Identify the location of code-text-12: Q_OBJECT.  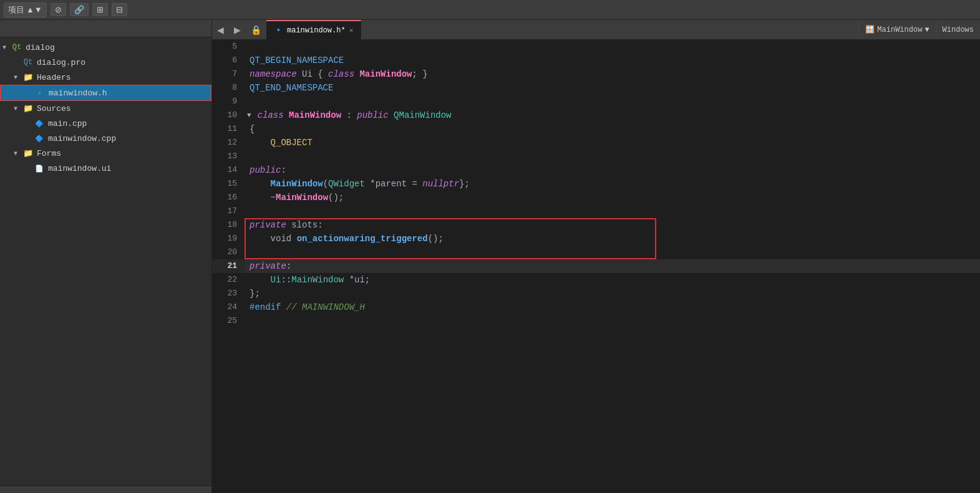
(278, 143).